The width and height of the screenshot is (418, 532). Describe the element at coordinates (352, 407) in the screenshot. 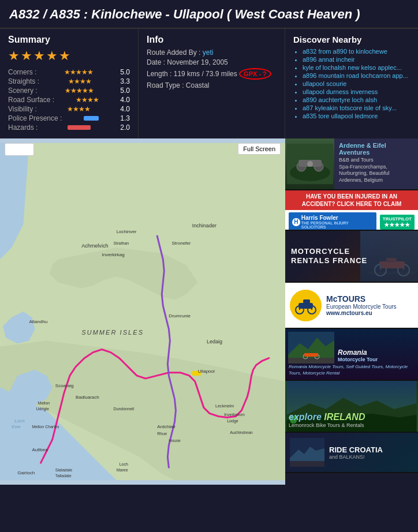

I see `ireland-ad: explore IRELAND Lemonrock Bike Tours & R…` at that location.